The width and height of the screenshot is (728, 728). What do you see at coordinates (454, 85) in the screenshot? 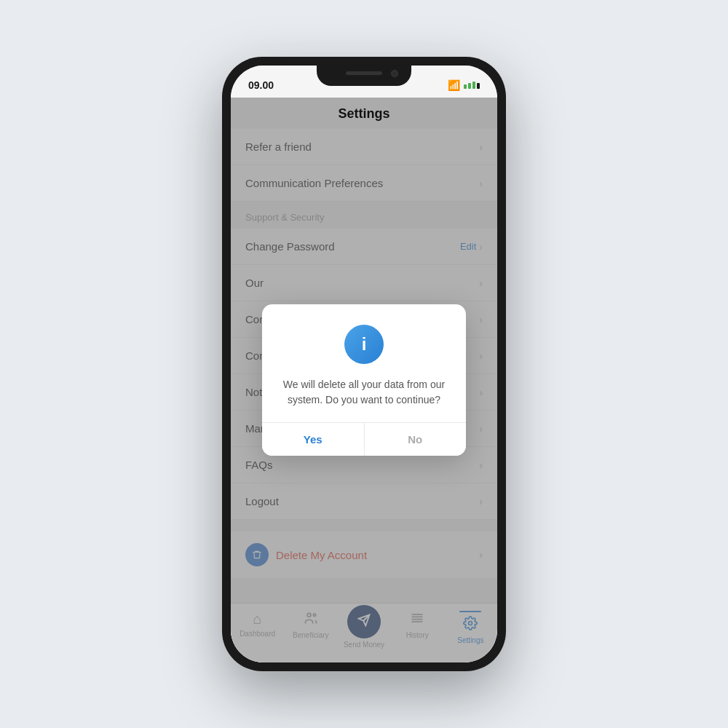
I see `wifi-icon: 📶` at bounding box center [454, 85].